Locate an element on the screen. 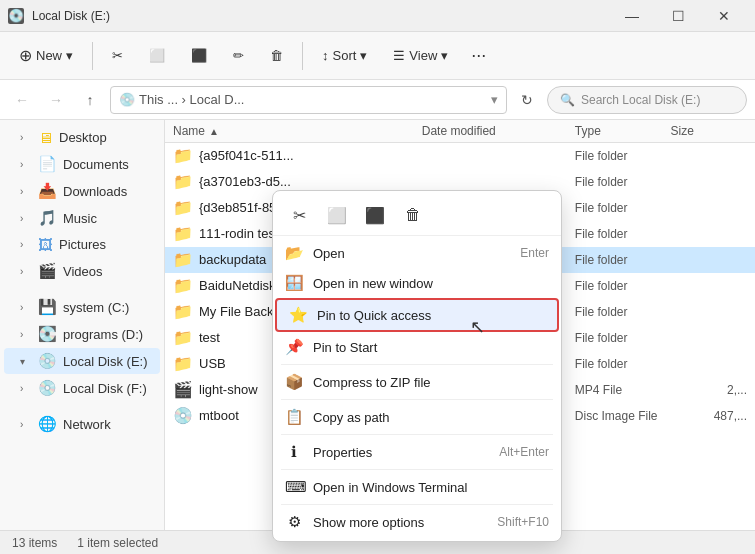  more-button: ··· is located at coordinates (478, 56).